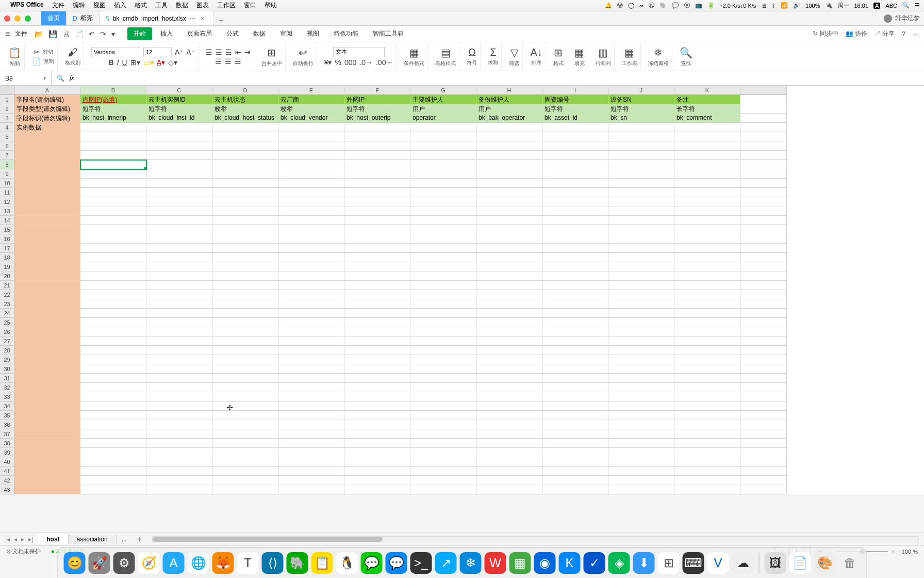 This screenshot has height=578, width=924. What do you see at coordinates (377, 406) in the screenshot?
I see `cell-F34` at bounding box center [377, 406].